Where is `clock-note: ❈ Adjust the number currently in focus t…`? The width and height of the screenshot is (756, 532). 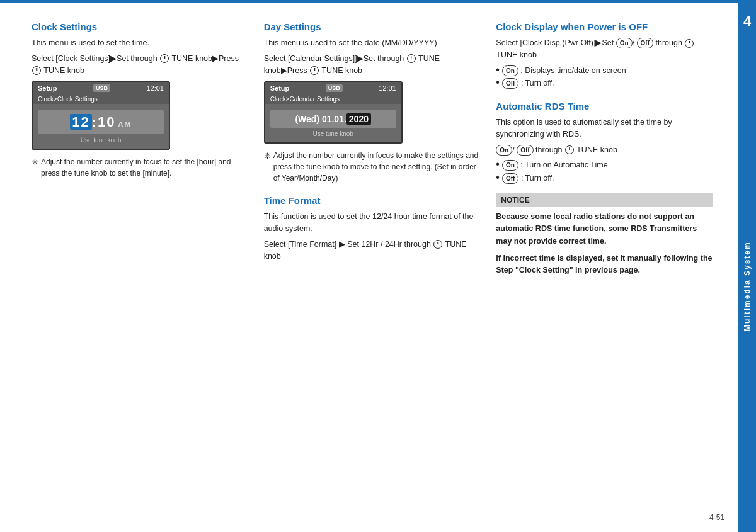 clock-note: ❈ Adjust the number currently in focus t… is located at coordinates (140, 167).